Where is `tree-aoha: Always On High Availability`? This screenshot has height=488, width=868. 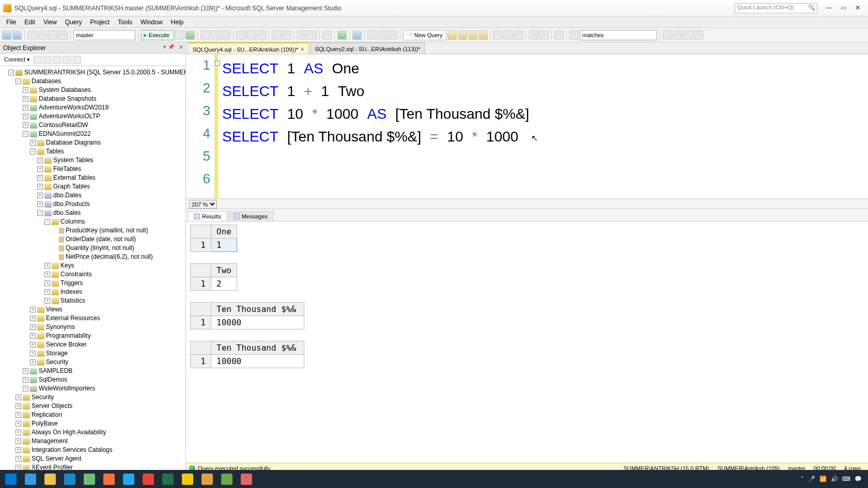 tree-aoha: Always On High Availability is located at coordinates (69, 432).